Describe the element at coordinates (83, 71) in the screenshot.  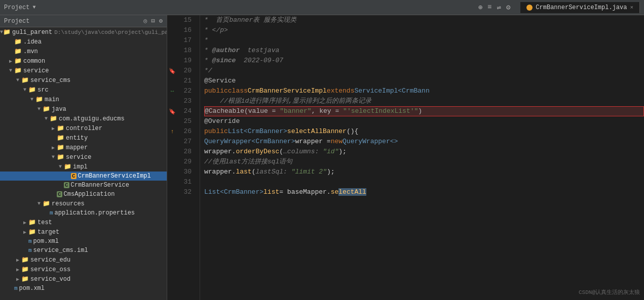
I see `sidebar-item-service: ▼ 📁 service` at that location.